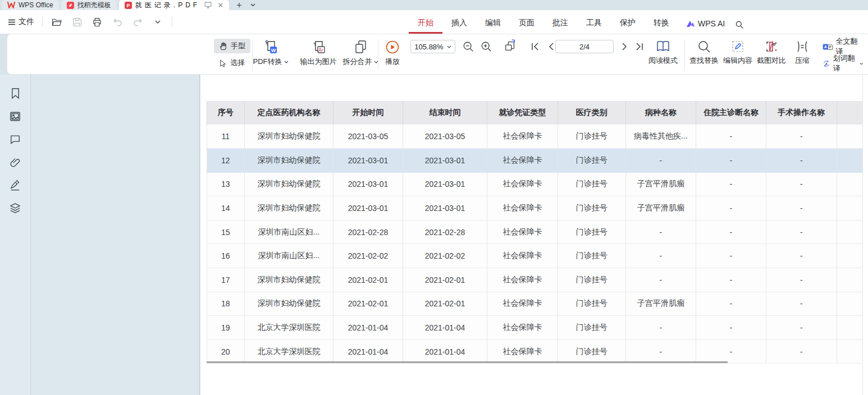 This screenshot has width=868, height=395. I want to click on page-number-input, so click(584, 47).